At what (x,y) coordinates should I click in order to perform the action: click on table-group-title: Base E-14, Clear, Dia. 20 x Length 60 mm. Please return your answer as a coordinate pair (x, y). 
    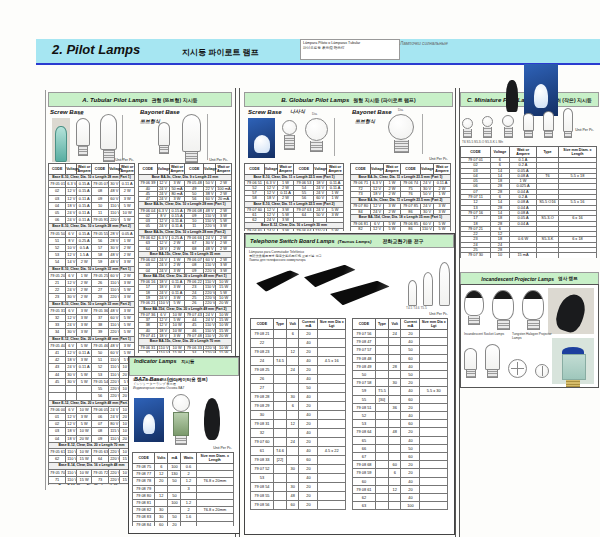
    Looking at the image, I should click on (92, 484).